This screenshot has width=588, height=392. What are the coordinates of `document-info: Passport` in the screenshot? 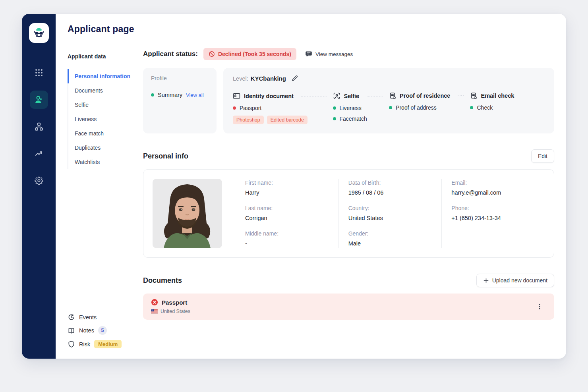 It's located at (171, 307).